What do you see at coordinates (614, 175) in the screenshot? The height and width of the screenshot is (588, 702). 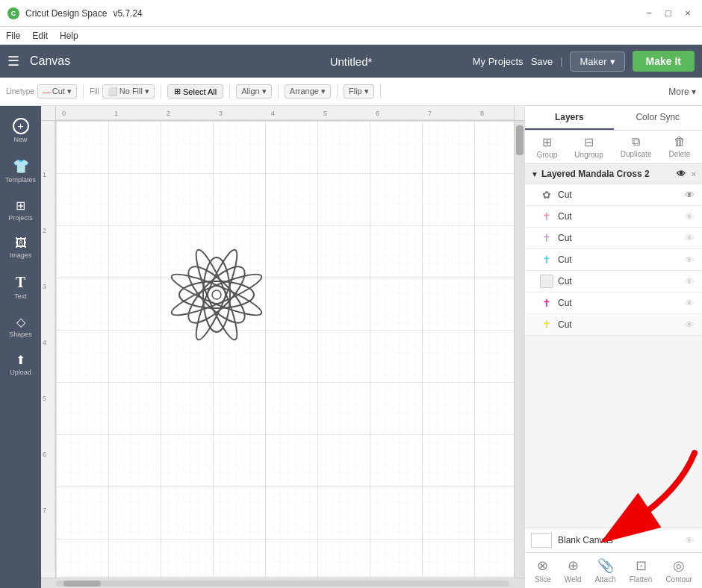 I see `layer-group-header: ▼ Layered Mandala Cross 2 👁 ×` at bounding box center [614, 175].